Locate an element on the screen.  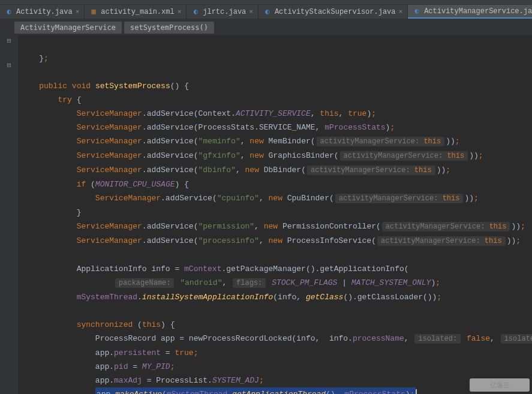
param-hint: isolatedU is located at coordinates (516, 339).